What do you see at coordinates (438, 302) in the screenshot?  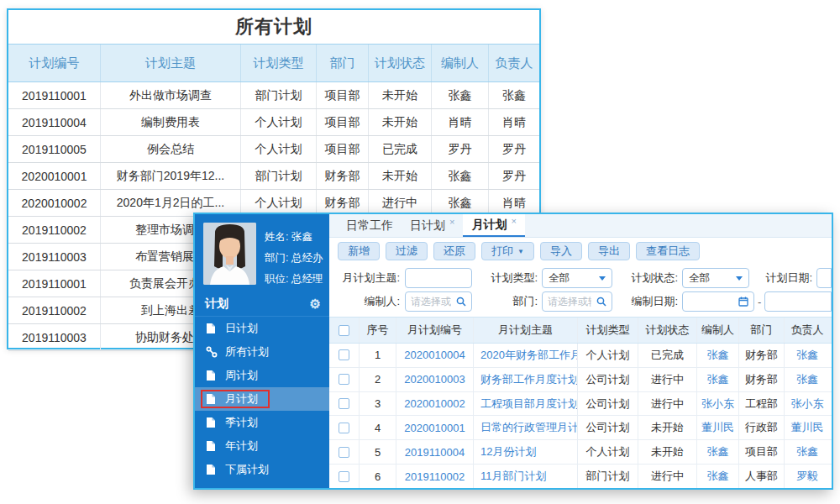 I see `creator-filter-input` at bounding box center [438, 302].